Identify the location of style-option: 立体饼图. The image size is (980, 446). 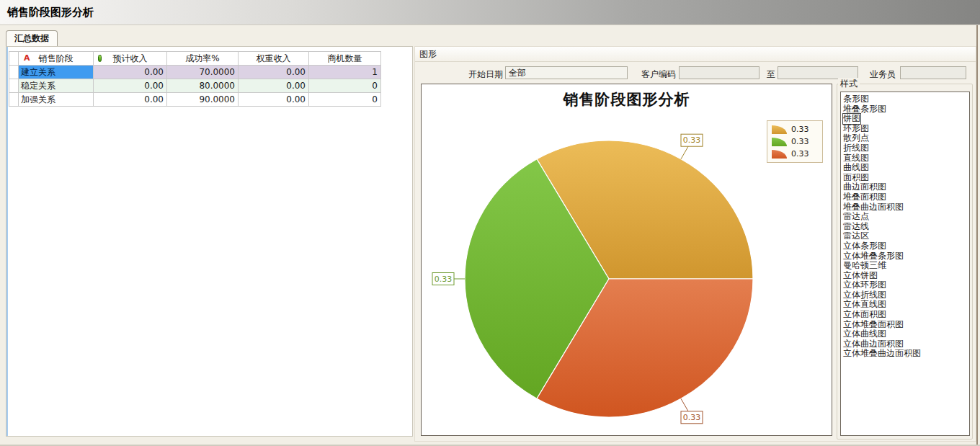
(906, 276).